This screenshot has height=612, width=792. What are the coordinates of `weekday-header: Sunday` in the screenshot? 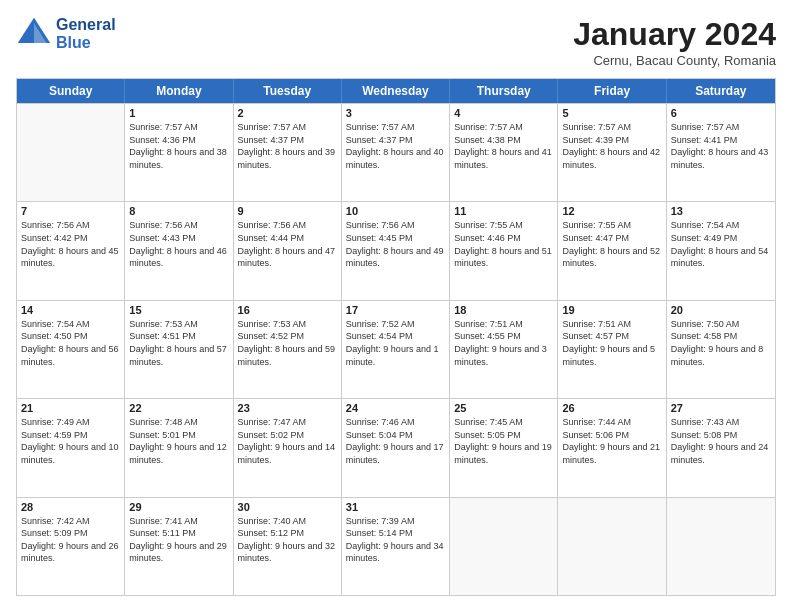 It's located at (71, 91).